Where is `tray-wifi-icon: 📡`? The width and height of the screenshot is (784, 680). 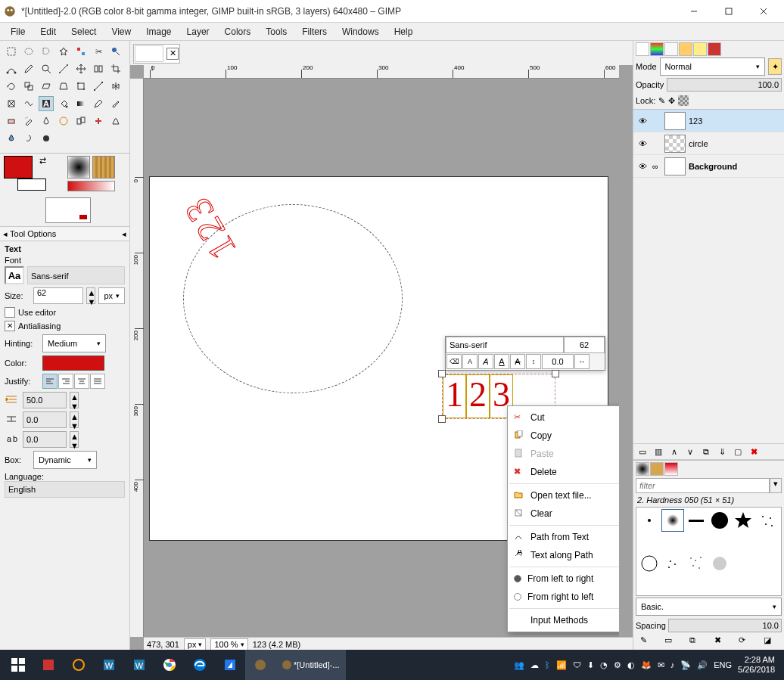 tray-wifi-icon: 📡 is located at coordinates (686, 666).